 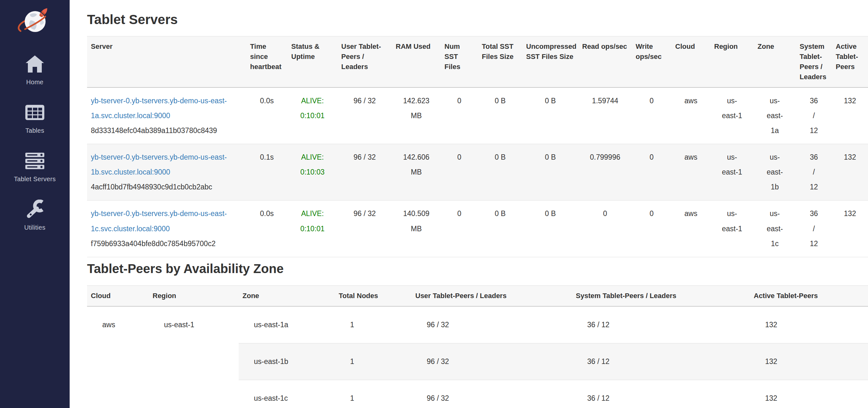 What do you see at coordinates (167, 244) in the screenshot?
I see `tserver-uuid: f759b6933a404bfe8d0c7854b95700c2` at bounding box center [167, 244].